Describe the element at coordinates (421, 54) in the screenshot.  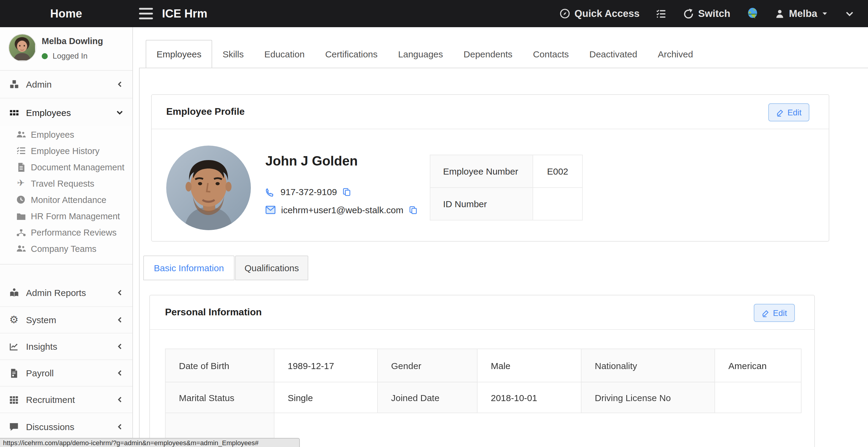
I see `tab-languages: Languages` at that location.